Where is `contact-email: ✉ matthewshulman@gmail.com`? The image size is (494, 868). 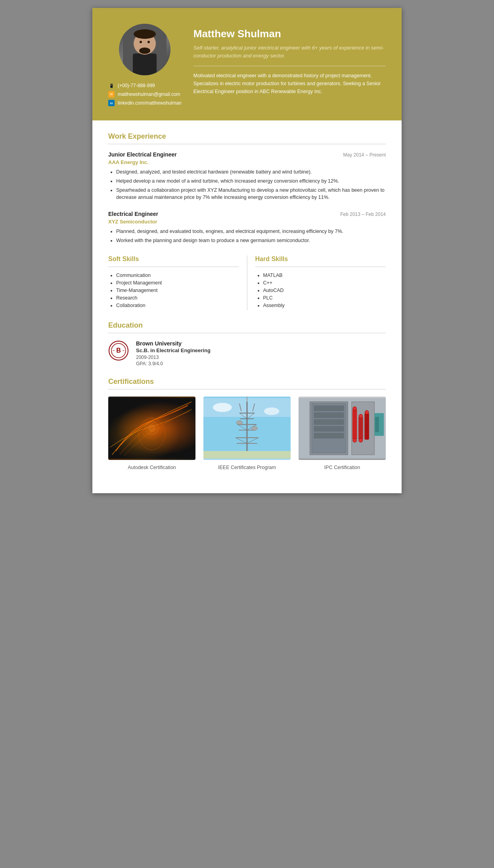
contact-email: ✉ matthewshulman@gmail.com is located at coordinates (145, 94).